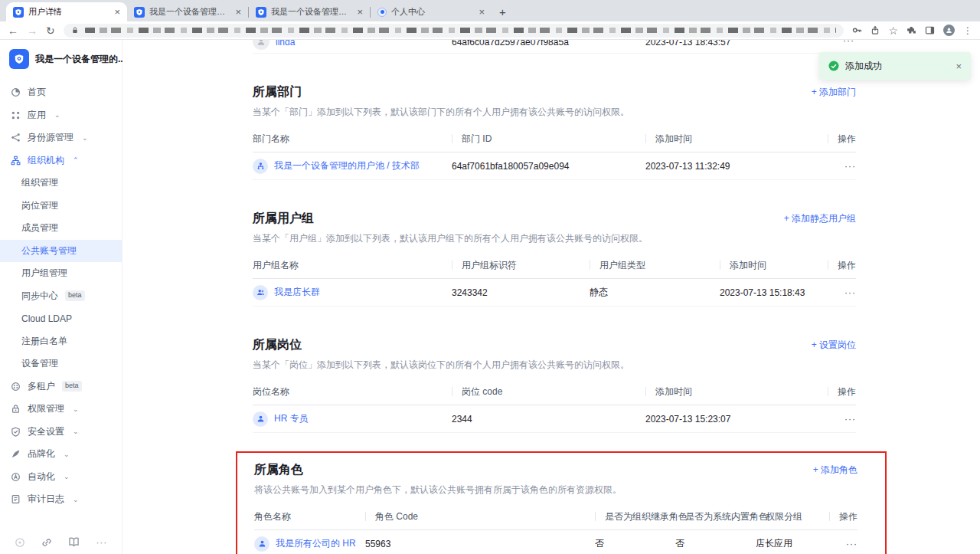 The height and width of the screenshot is (554, 980). I want to click on sidebar-item-home: 首页, so click(61, 93).